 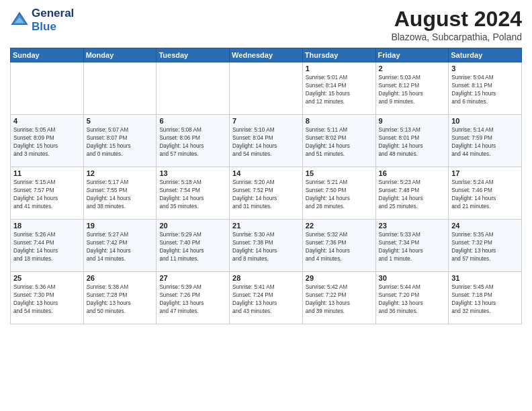 I want to click on day-cell-4-1: 26Sunrise: 5:38 AMSunset: 7:28 PMDayligh…, so click(x=120, y=298).